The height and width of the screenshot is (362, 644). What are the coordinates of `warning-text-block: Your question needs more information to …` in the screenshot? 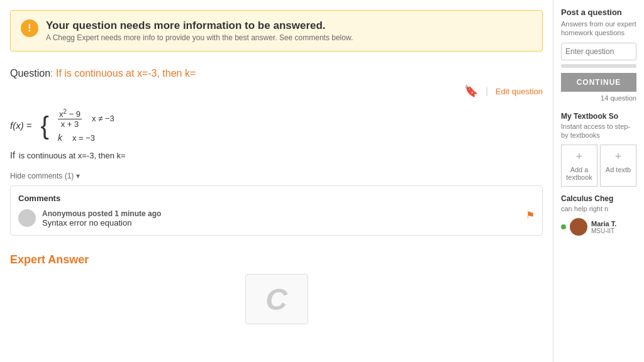 It's located at (199, 31).